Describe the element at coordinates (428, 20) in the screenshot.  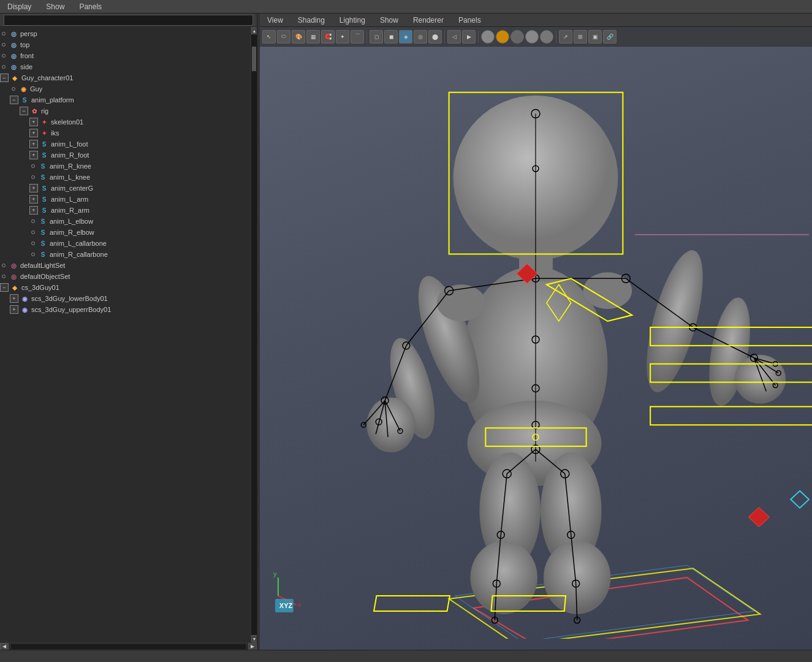
I see `vp-menu-renderer: Renderer` at that location.